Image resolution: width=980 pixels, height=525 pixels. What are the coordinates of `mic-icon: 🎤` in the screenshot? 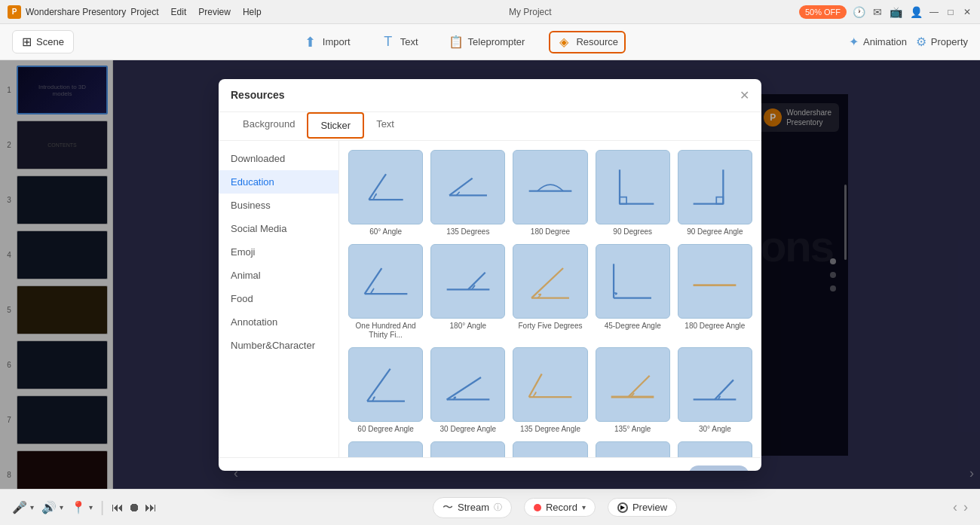 It's located at (20, 508).